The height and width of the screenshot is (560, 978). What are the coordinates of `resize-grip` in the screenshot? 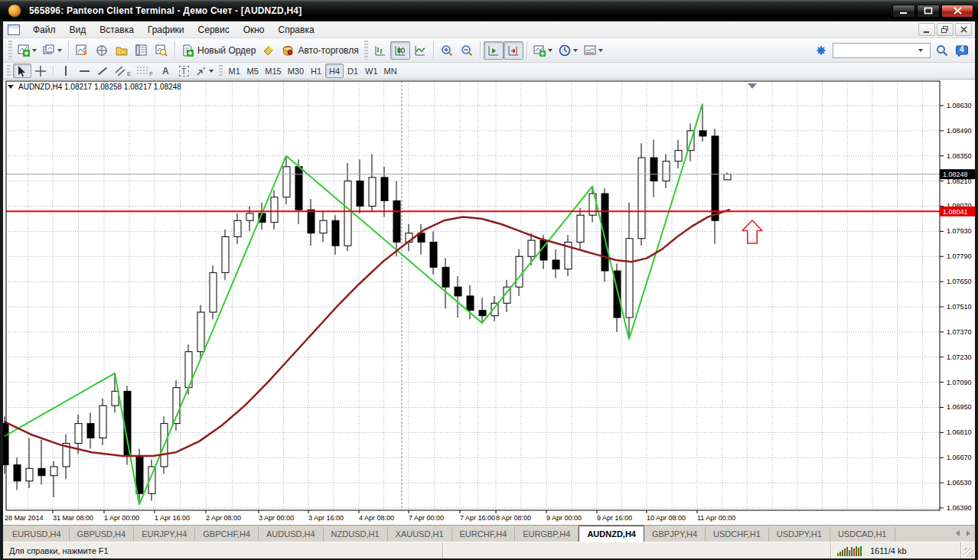 It's located at (968, 551).